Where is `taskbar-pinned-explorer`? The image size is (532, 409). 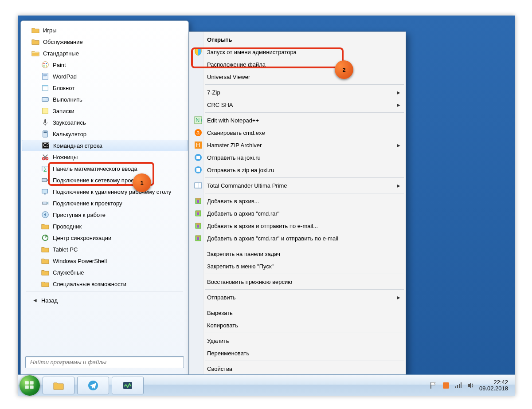 taskbar-pinned-explorer is located at coordinates (59, 385).